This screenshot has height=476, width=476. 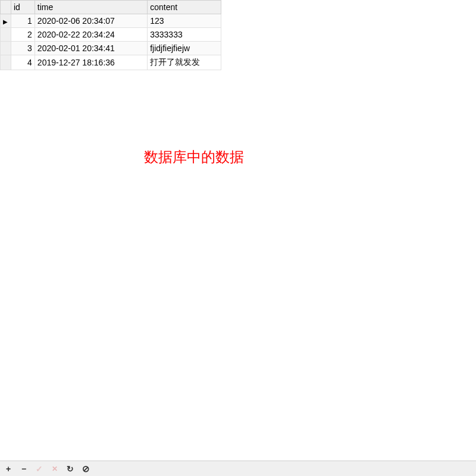 I want to click on annotation-label: 数据库中的数据, so click(x=194, y=157).